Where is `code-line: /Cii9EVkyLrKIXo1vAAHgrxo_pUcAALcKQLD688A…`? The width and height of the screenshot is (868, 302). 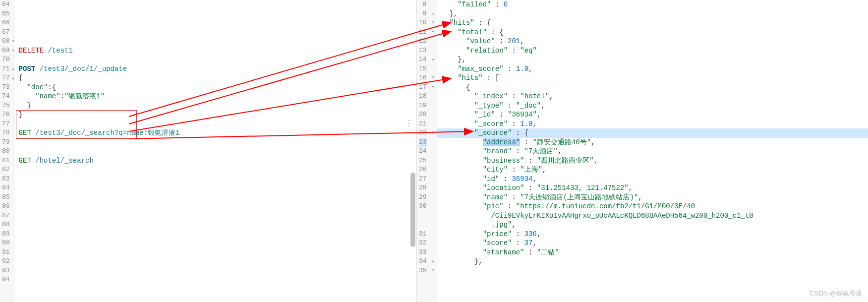
code-line: /Cii9EVkyLrKIXo1vAAHgrxo_pUcAALcKQLD688A… is located at coordinates (654, 216).